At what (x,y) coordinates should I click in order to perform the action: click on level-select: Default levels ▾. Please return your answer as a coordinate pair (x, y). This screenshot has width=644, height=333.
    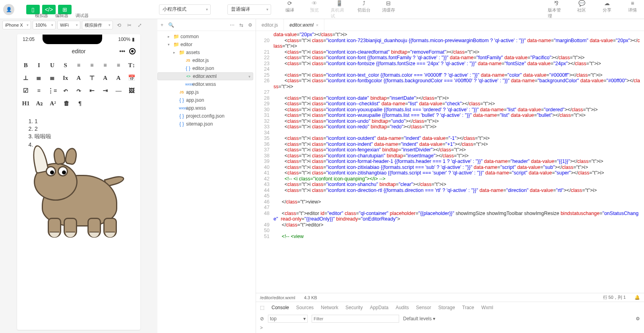
    Looking at the image, I should click on (427, 319).